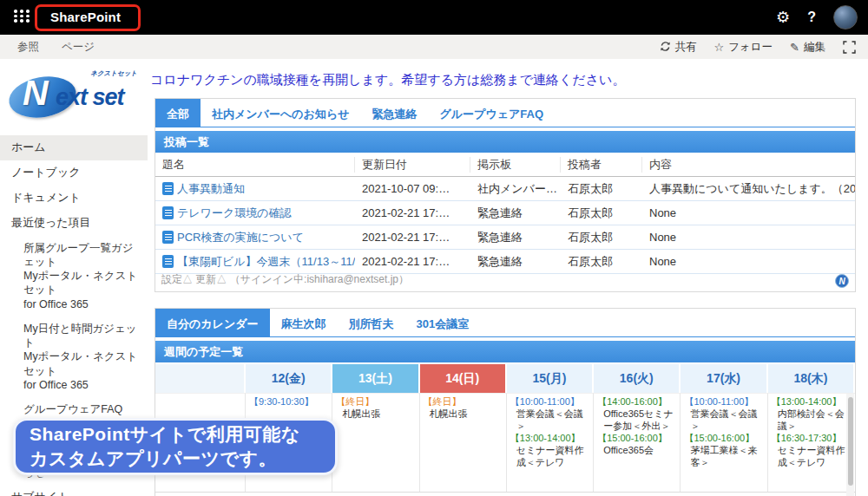  Describe the element at coordinates (413, 189) in the screenshot. I see `post-date: 2021-10-07 09:…` at that location.